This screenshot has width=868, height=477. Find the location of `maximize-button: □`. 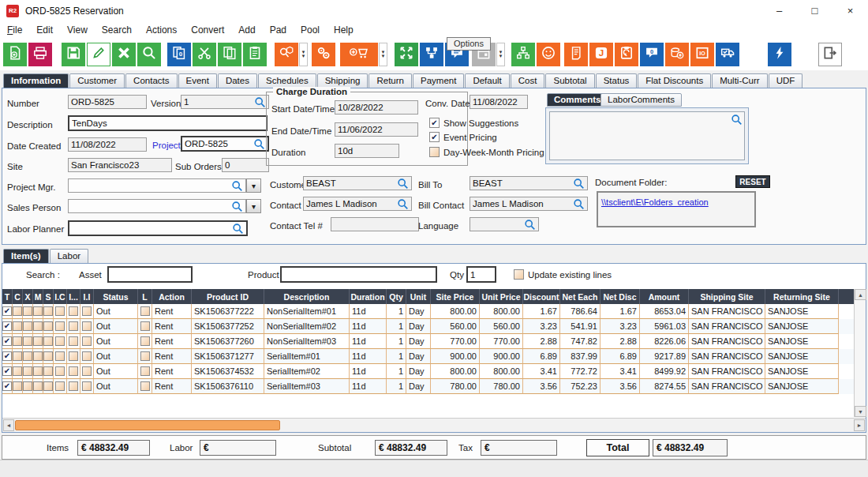

maximize-button: □ is located at coordinates (814, 11).